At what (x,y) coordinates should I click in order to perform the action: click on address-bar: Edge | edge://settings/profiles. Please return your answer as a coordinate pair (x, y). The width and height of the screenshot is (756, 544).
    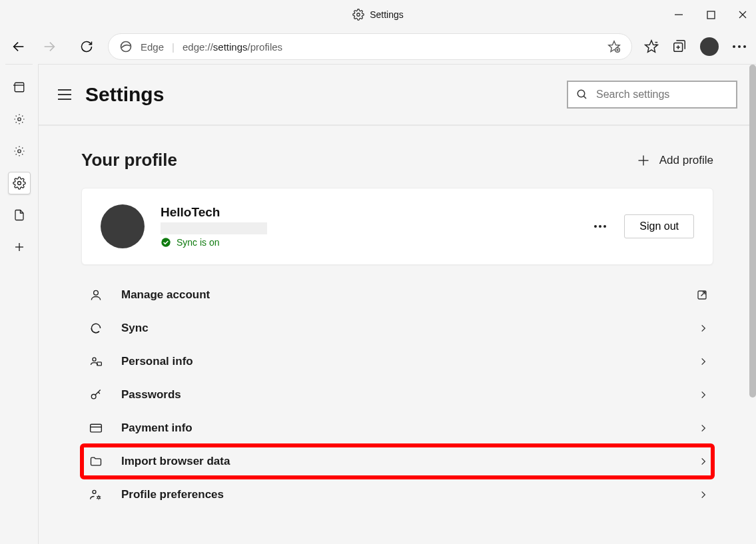
    Looking at the image, I should click on (370, 47).